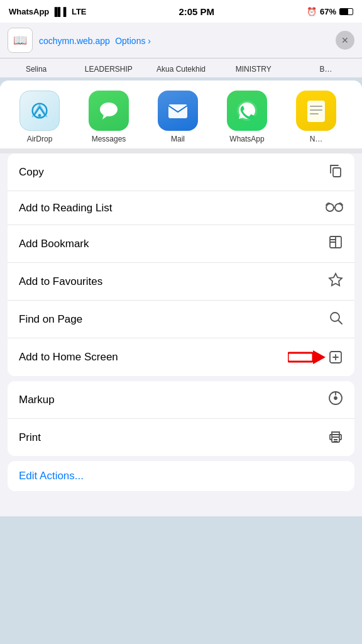 The height and width of the screenshot is (644, 362). I want to click on bookmark-label: Add Bookmark, so click(54, 244).